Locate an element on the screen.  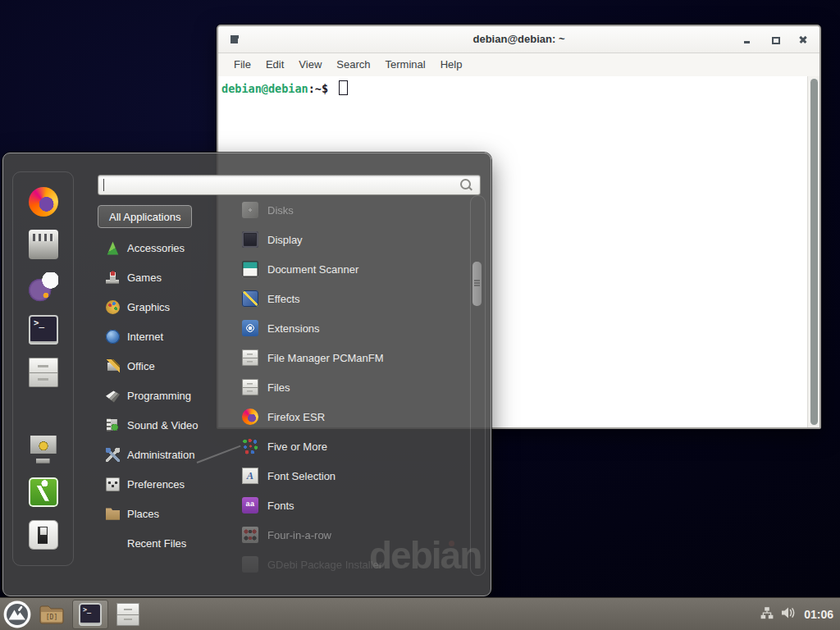
menubar-item: Help is located at coordinates (451, 65).